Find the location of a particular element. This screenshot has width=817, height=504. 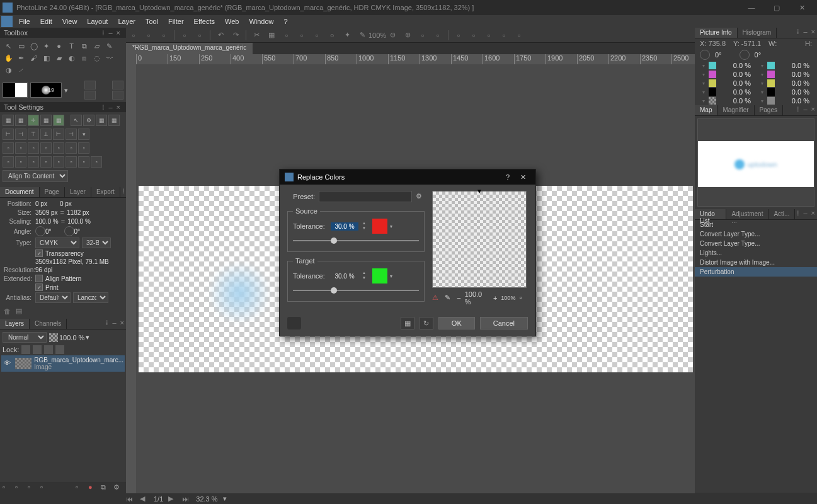

zoom-dropdown-icon: ▾ is located at coordinates (225, 499).